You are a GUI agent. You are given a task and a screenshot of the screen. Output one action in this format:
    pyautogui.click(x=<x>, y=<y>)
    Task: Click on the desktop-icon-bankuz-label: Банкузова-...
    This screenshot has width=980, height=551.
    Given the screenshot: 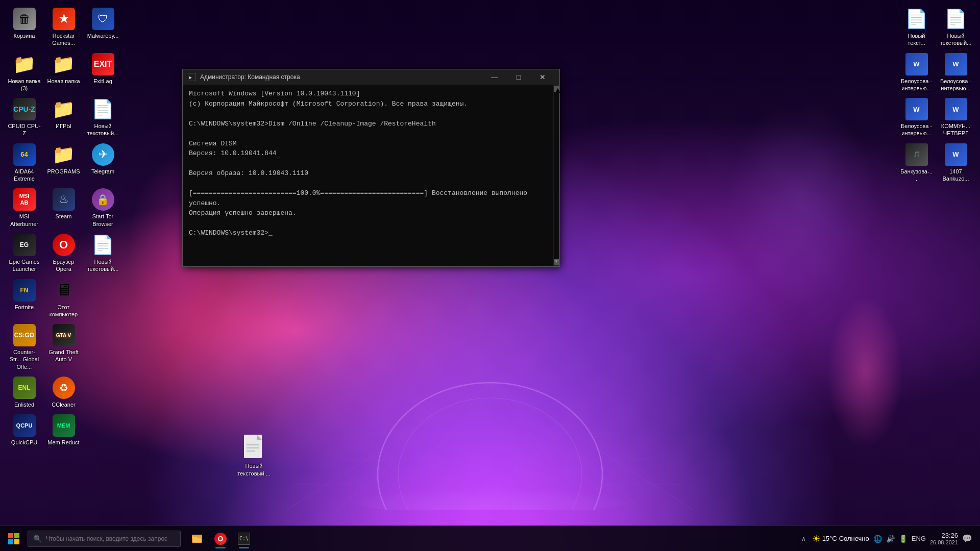 What is the action you would take?
    pyautogui.click(x=917, y=176)
    